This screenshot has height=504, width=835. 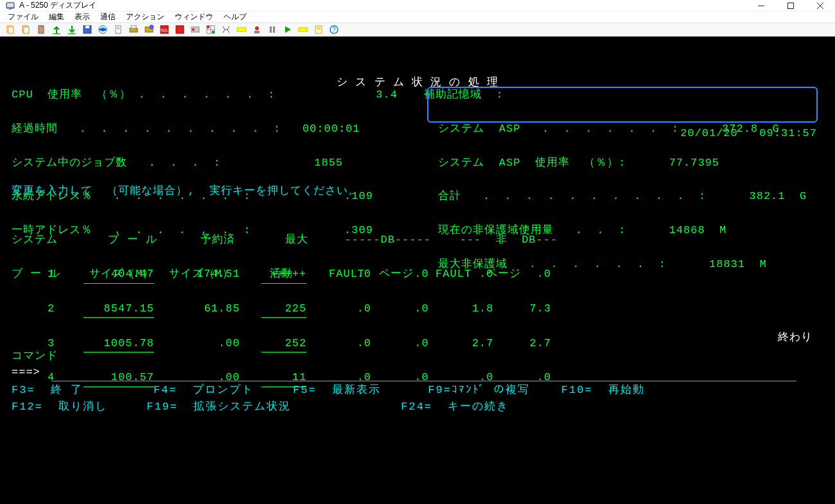 What do you see at coordinates (383, 5) in the screenshot?
I see `window-title: A - 5250 ディスプレイ` at bounding box center [383, 5].